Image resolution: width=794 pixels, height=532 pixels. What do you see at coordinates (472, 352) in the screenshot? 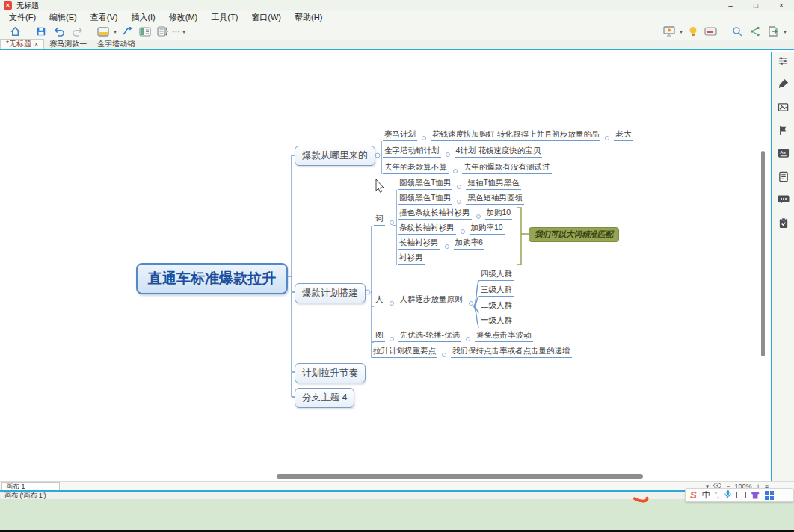
I see `map-row-weight: 拉升计划权重要点 我们保持点击率或者点击量的递增` at bounding box center [472, 352].